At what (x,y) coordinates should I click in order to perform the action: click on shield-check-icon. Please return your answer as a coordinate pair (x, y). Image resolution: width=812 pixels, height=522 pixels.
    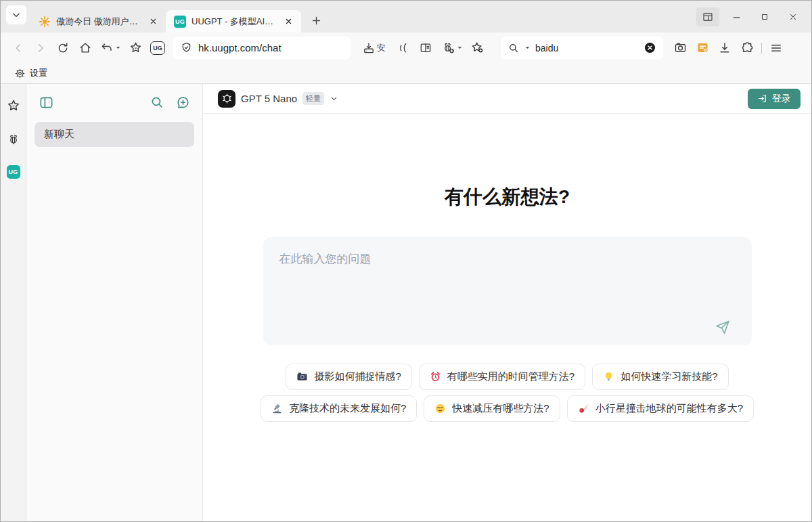
    Looking at the image, I should click on (187, 47).